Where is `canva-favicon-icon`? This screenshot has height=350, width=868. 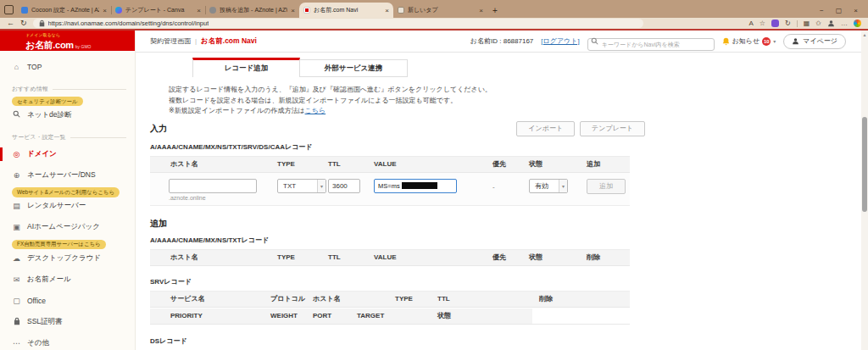 canva-favicon-icon is located at coordinates (119, 10).